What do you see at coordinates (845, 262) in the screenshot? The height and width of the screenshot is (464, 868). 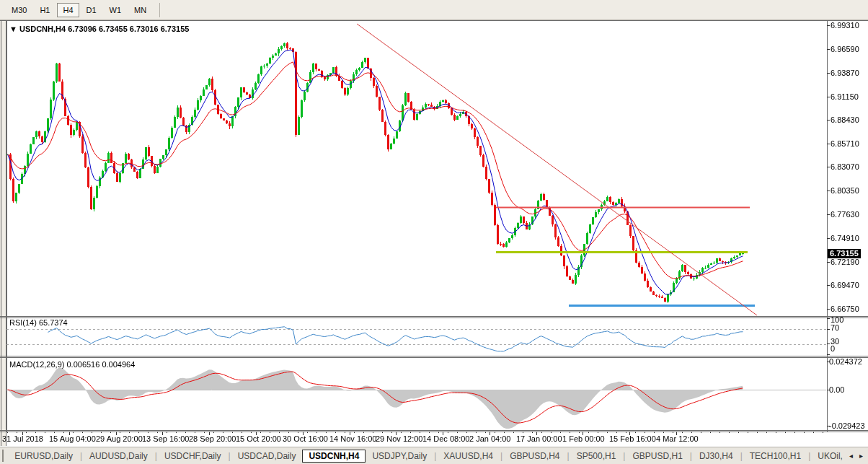 I see `price-axis-label: 6.72190` at bounding box center [845, 262].